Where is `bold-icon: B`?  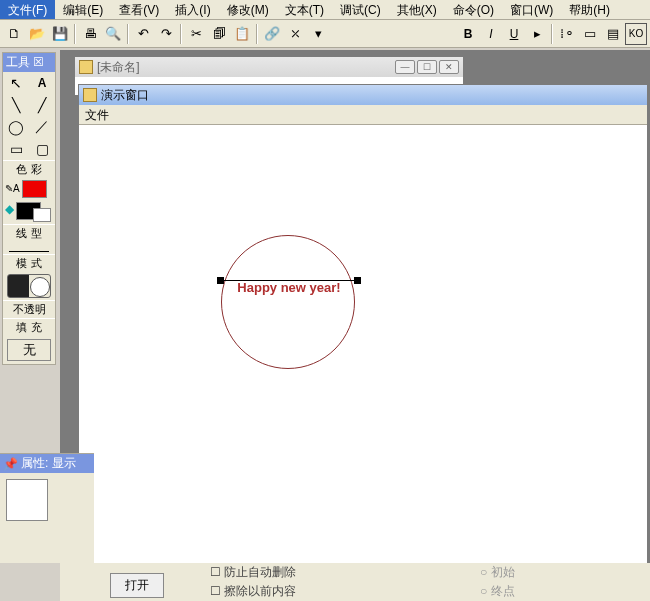 bold-icon: B is located at coordinates (468, 34).